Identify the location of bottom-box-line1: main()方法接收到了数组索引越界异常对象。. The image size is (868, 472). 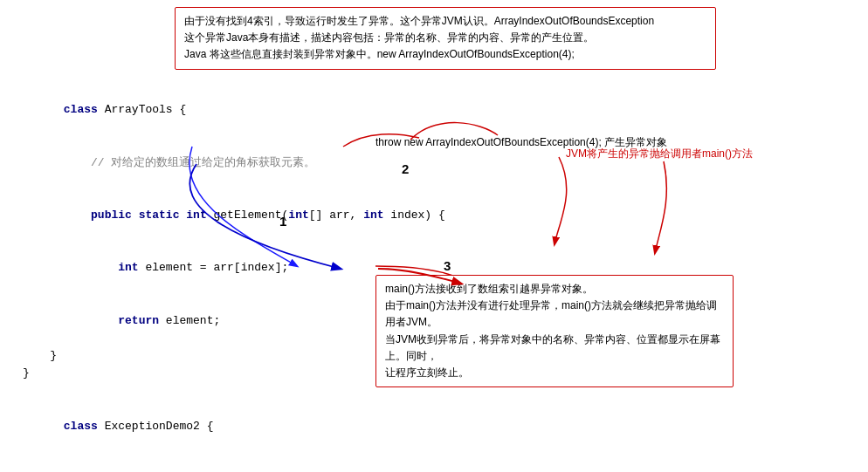
(489, 289).